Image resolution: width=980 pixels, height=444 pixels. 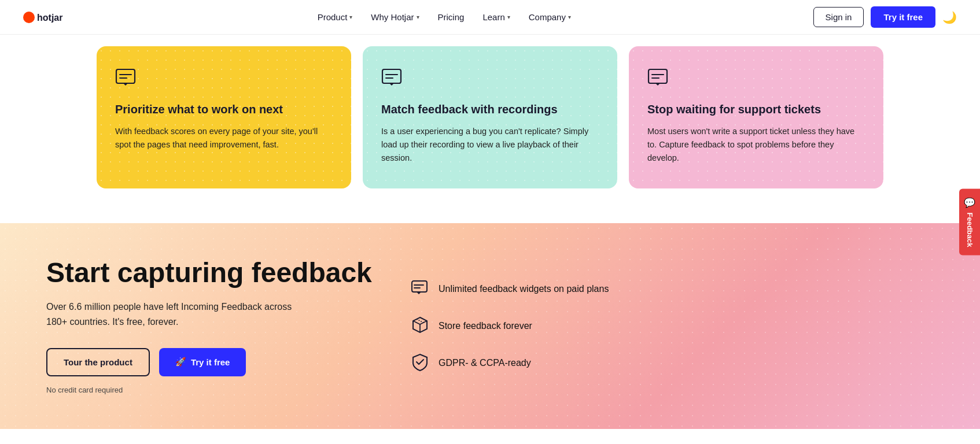 What do you see at coordinates (49, 17) in the screenshot?
I see `logo: hotjar` at bounding box center [49, 17].